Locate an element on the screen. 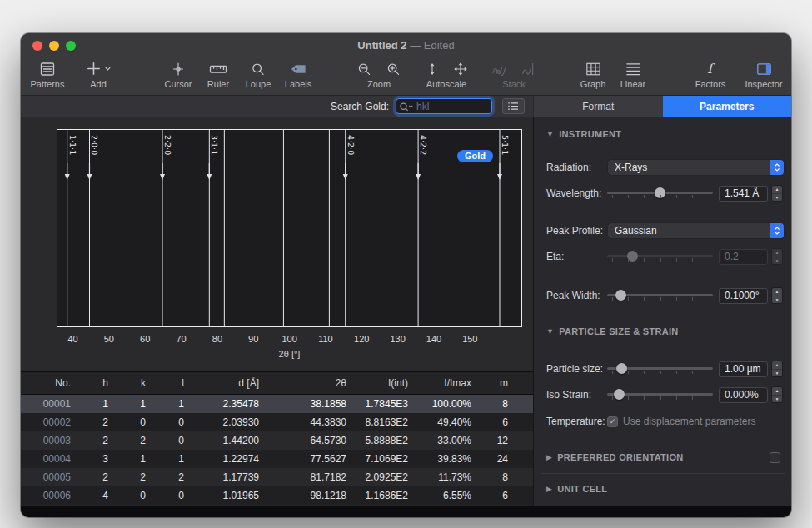 The image size is (812, 528). section-unit-cell: ▶ UNIT CELL is located at coordinates (663, 489).